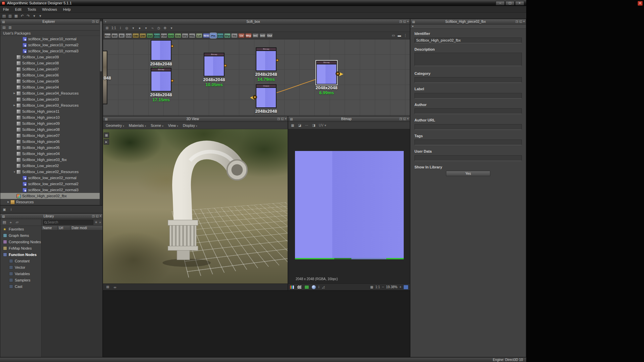 This screenshot has width=644, height=362. What do you see at coordinates (51, 142) in the screenshot?
I see `explorer-item-scifibox-high-piece06: Scifibox_High_piece06` at bounding box center [51, 142].